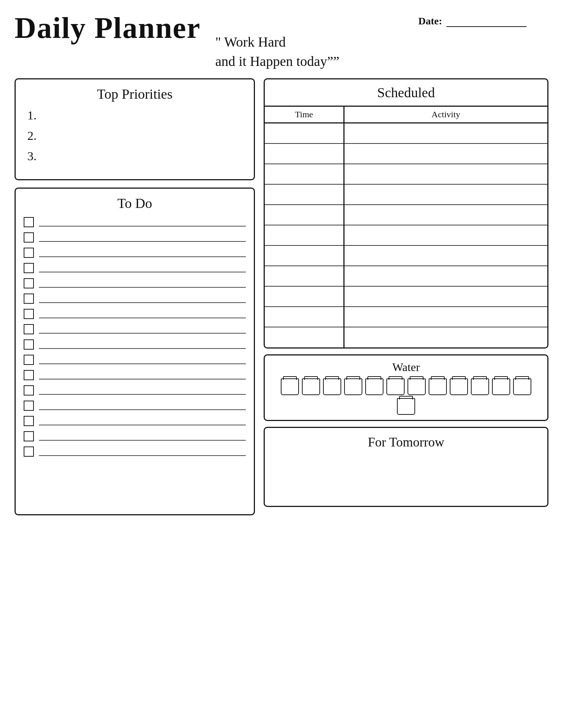 The height and width of the screenshot is (728, 563). Describe the element at coordinates (406, 367) in the screenshot. I see `water-title: Water` at that location.